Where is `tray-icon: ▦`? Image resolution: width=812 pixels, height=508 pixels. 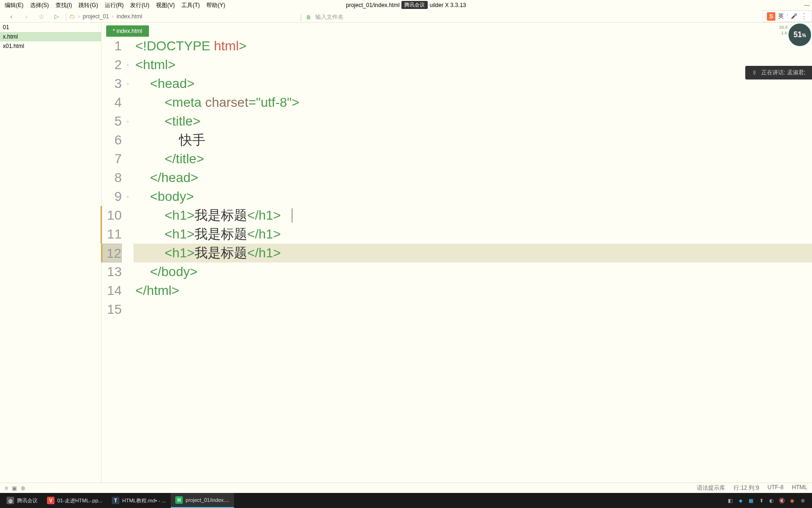 tray-icon: ▦ is located at coordinates (751, 500).